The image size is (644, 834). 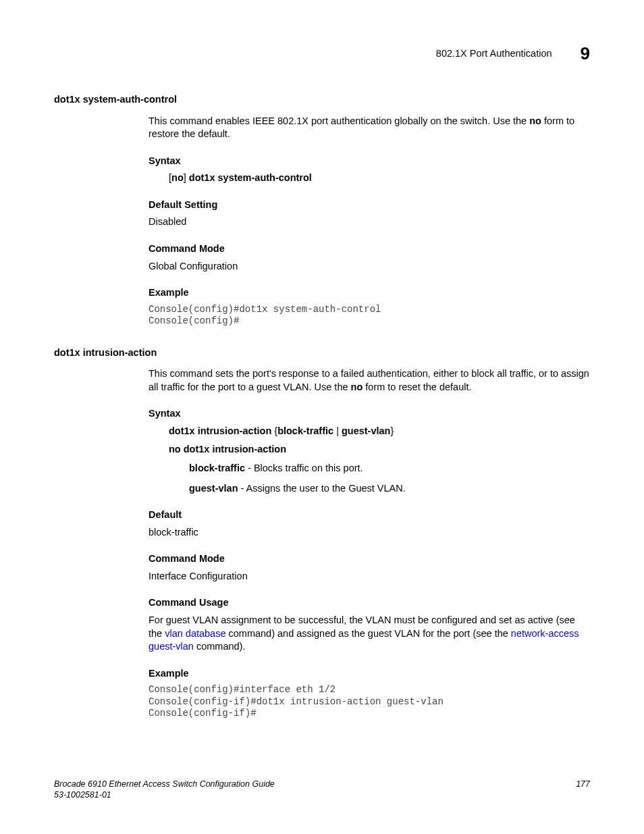 I want to click on syntax-text: |, so click(x=338, y=431).